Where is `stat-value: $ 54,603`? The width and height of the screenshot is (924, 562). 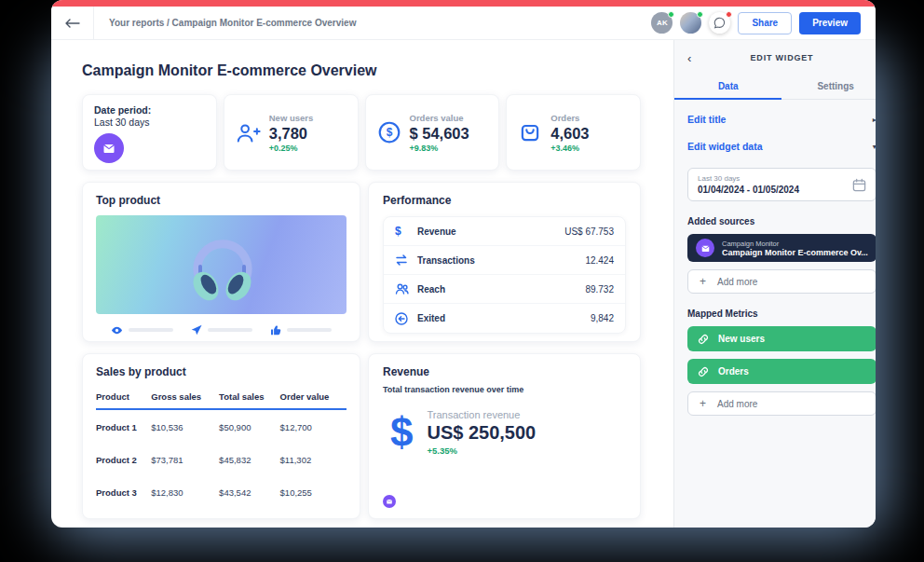
stat-value: $ 54,603 is located at coordinates (440, 134).